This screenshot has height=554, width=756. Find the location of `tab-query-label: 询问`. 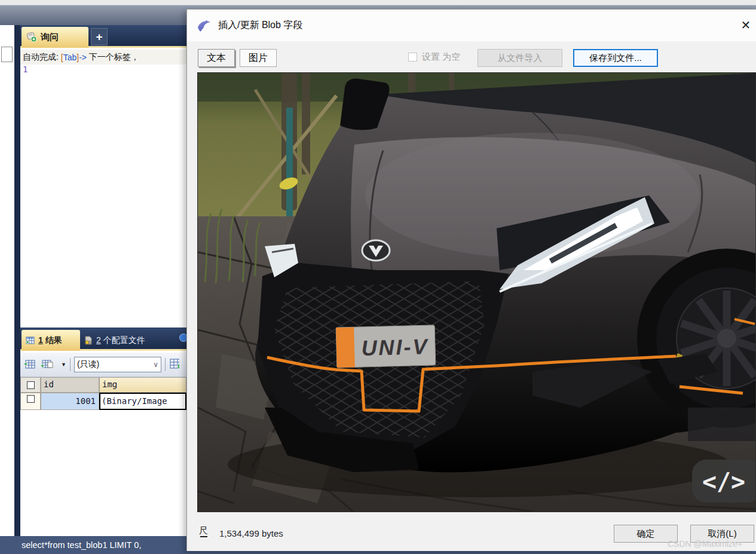

tab-query-label: 询问 is located at coordinates (50, 37).